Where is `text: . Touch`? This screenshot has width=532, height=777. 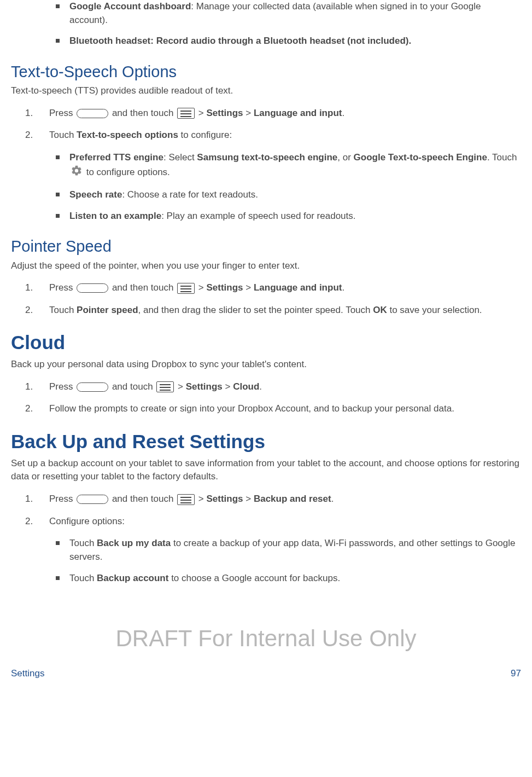 text: . Touch is located at coordinates (502, 158).